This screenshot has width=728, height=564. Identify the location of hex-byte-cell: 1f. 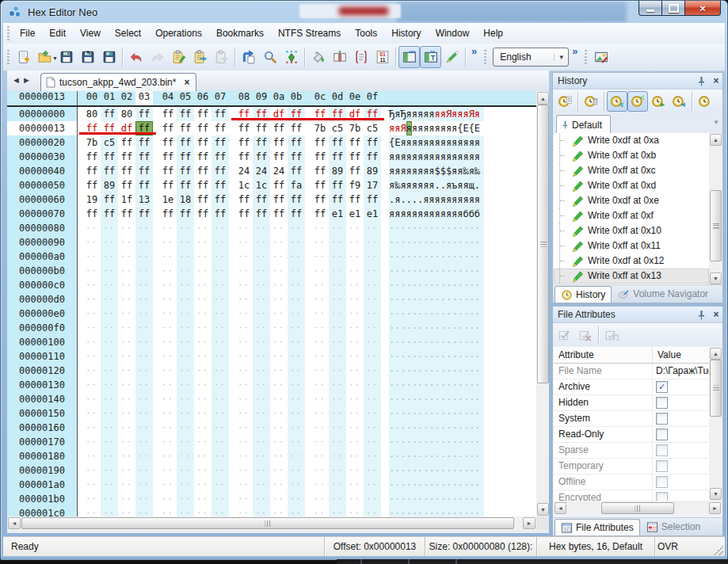
(127, 200).